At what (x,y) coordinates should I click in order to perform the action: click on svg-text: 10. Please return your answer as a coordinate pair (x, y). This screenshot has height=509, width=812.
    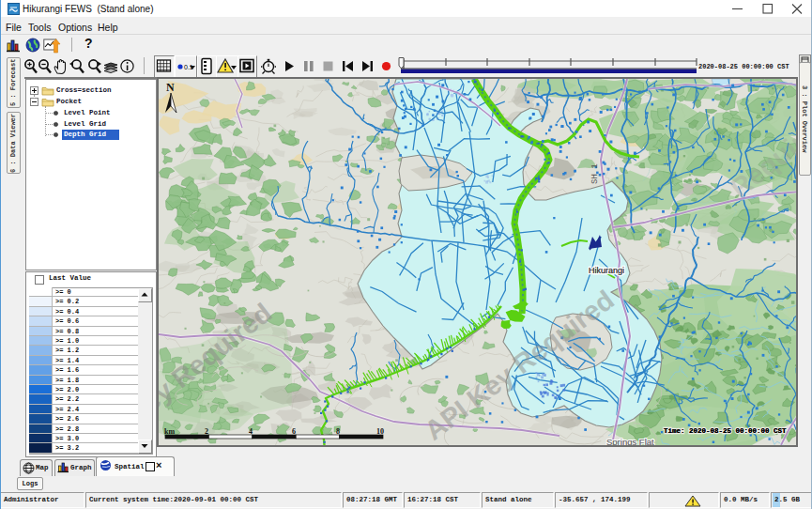
    Looking at the image, I should click on (380, 432).